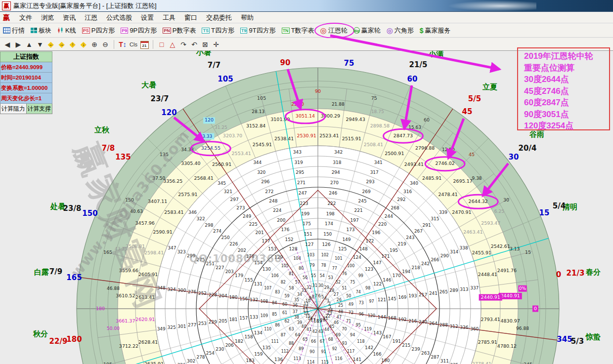 The image size is (613, 364). What do you see at coordinates (298, 335) in the screenshot?
I see `svg-text: 64` at bounding box center [298, 335].